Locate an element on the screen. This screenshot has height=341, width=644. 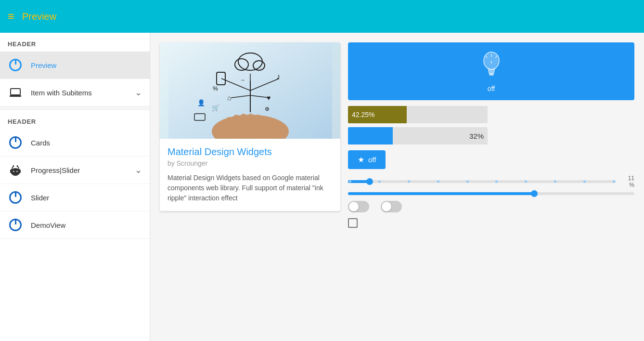
power-icon-demo is located at coordinates (15, 225).